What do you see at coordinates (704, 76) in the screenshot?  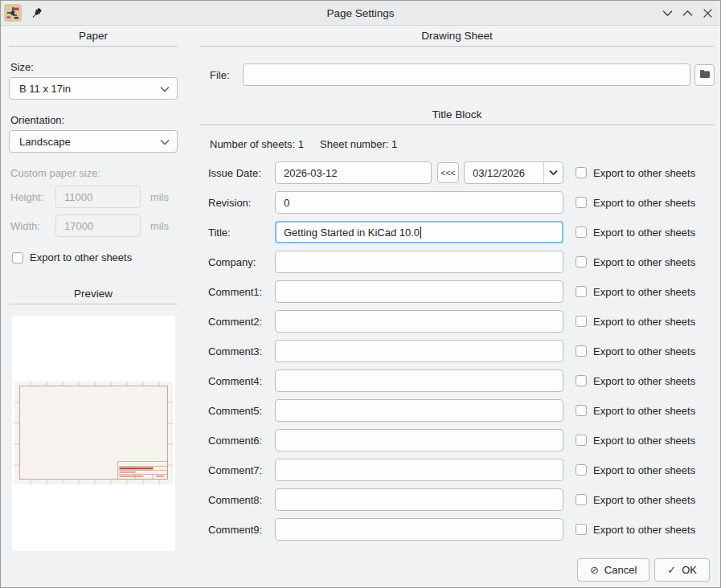 I see `browse-file-button` at bounding box center [704, 76].